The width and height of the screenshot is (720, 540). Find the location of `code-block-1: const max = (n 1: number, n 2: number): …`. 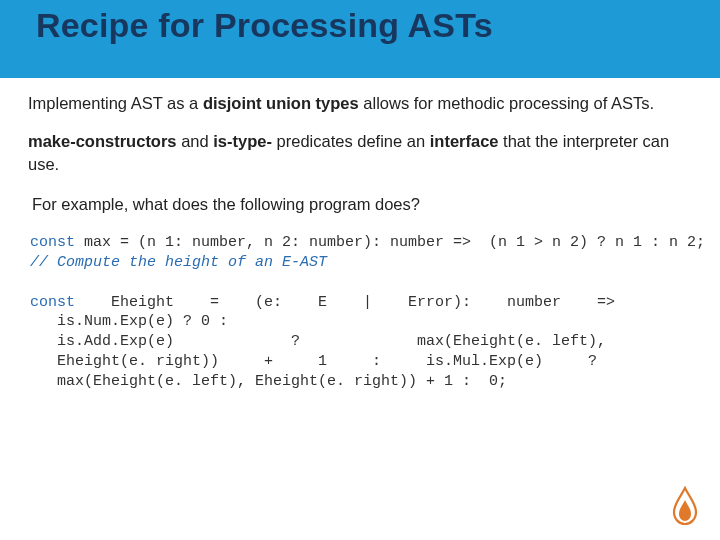

code-block-1: const max = (n 1: number, n 2: number): … is located at coordinates (360, 253).